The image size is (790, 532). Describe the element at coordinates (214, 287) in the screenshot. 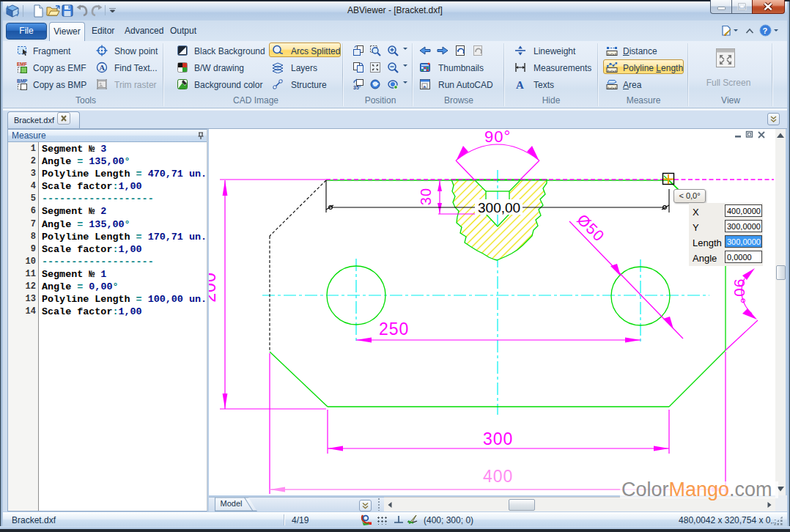

I see `svg-text: 200` at that location.